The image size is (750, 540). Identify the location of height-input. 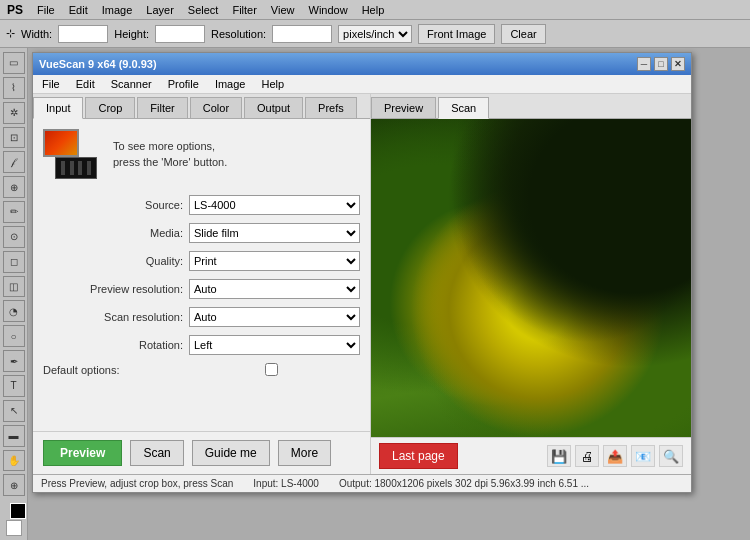
(180, 34).